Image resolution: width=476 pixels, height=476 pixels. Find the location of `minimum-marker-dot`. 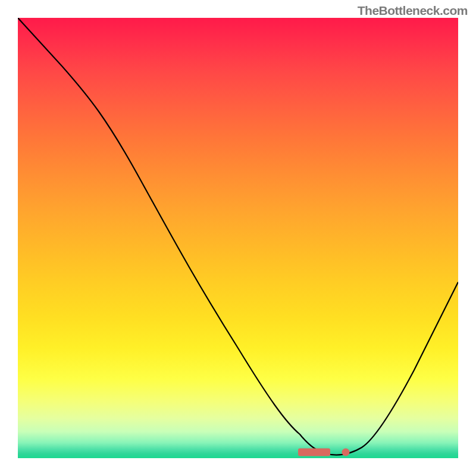

minimum-marker-dot is located at coordinates (346, 452).